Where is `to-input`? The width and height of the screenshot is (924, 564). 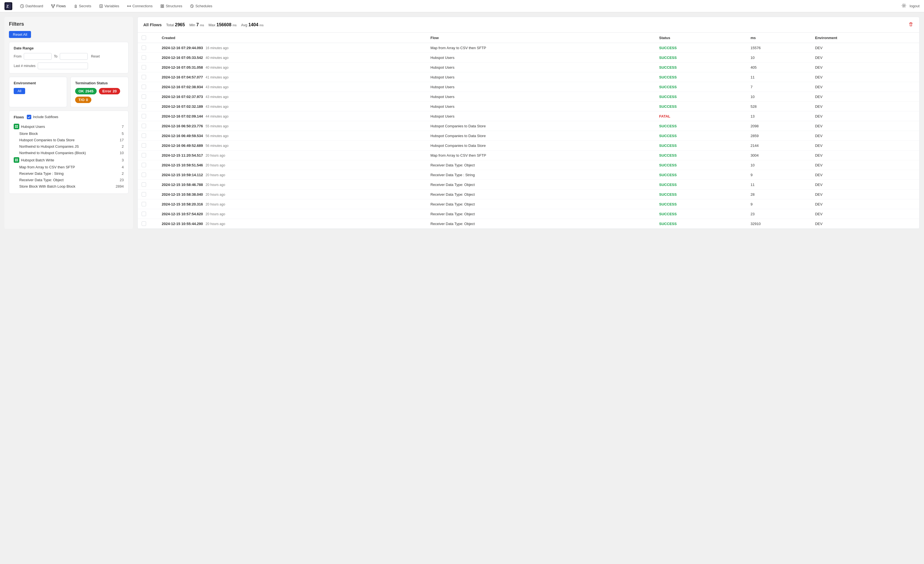 to-input is located at coordinates (74, 56).